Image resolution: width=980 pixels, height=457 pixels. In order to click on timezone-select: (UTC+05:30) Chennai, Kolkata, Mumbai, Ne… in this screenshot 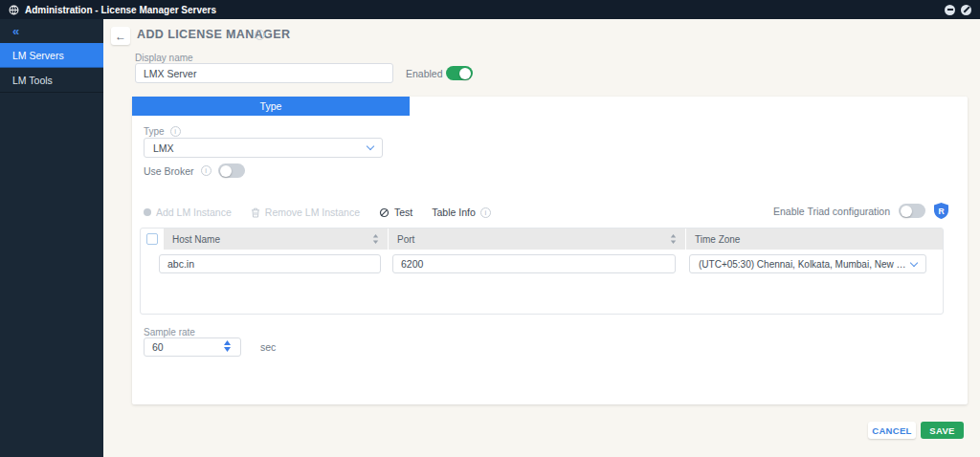, I will do `click(808, 264)`.